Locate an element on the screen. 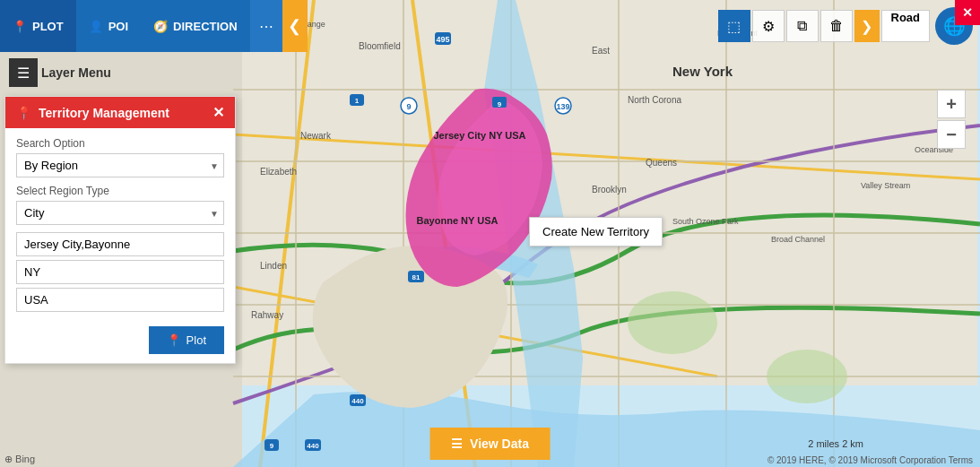 Image resolution: width=980 pixels, height=467 pixels. svg-text: Valley Stream is located at coordinates (886, 186).